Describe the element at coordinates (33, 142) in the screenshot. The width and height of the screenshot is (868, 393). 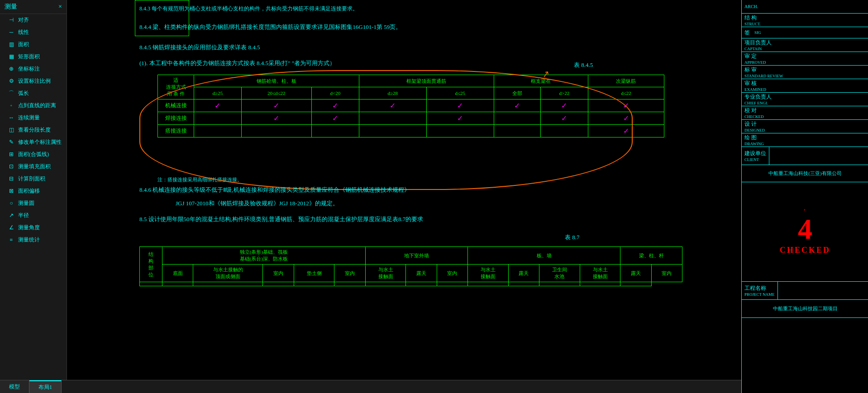
I see `sidebar-item-modify: ✎ 修改单个标注属性` at that location.